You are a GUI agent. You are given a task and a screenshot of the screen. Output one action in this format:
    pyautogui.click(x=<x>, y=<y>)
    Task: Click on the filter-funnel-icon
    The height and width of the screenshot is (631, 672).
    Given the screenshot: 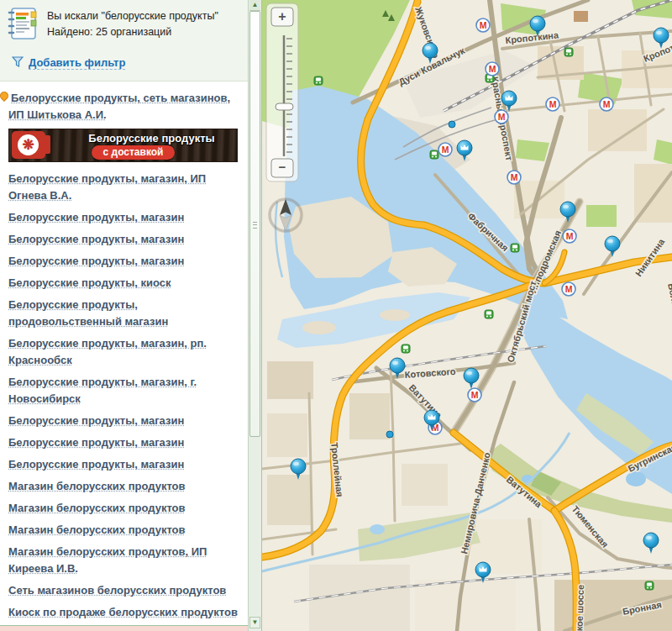 What is the action you would take?
    pyautogui.click(x=18, y=63)
    